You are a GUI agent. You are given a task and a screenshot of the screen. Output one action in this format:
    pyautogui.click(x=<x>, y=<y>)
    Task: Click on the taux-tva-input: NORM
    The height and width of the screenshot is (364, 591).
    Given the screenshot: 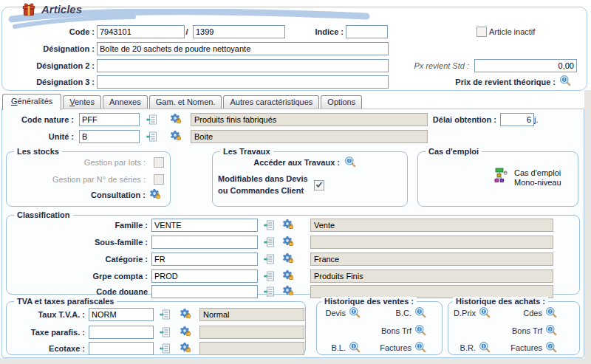 What is the action you would take?
    pyautogui.click(x=121, y=315)
    